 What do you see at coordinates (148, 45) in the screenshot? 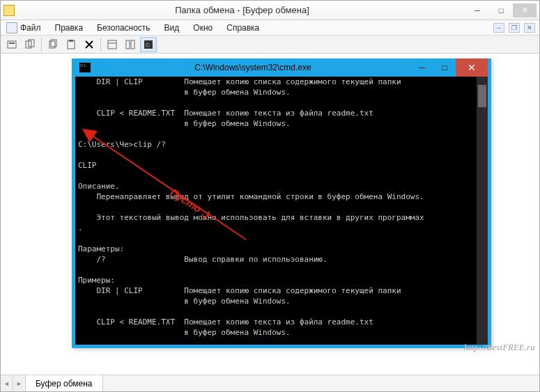
I see `svg-text: C:` at bounding box center [148, 45].